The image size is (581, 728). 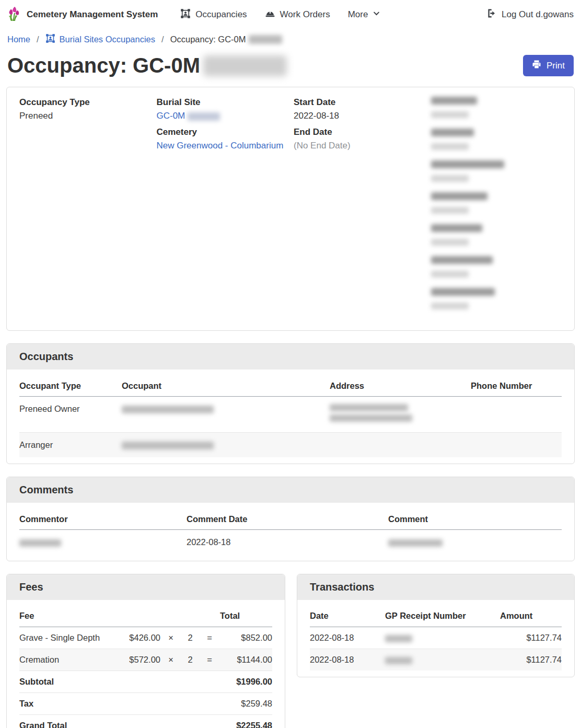 What do you see at coordinates (376, 15) in the screenshot?
I see `chevron-down-icon` at bounding box center [376, 15].